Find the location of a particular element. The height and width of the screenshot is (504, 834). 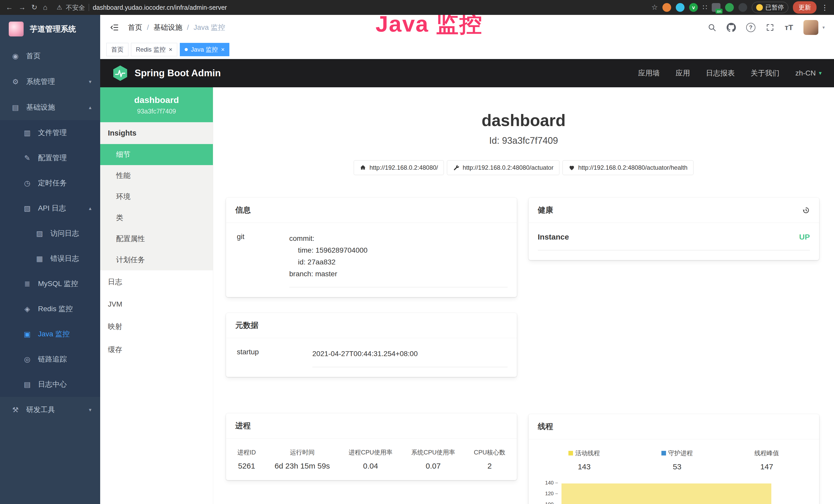

sidebar-item-system: ⚙ 系统管理 ▾ is located at coordinates (50, 82).